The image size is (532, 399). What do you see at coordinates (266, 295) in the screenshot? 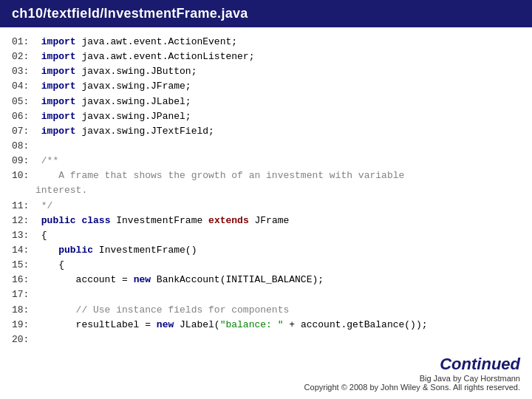
I see `code-line: 17:` at bounding box center [266, 295].